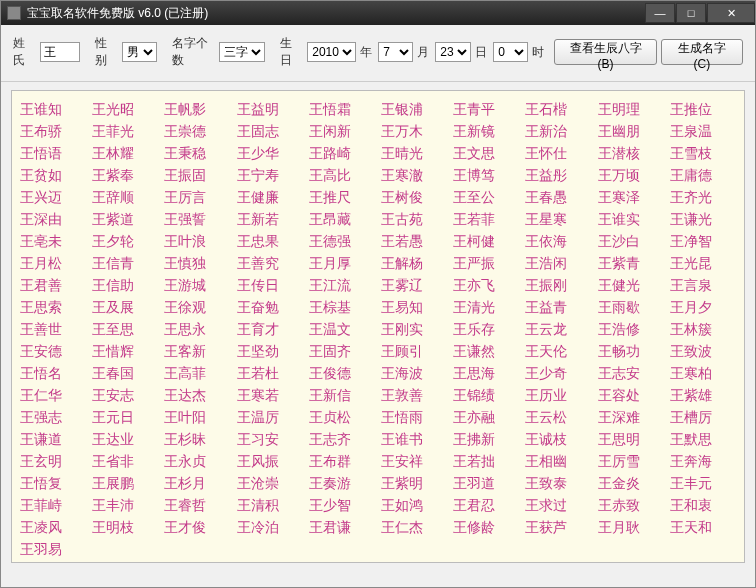 This screenshot has height=588, width=756. I want to click on name-item: 王布群, so click(342, 462).